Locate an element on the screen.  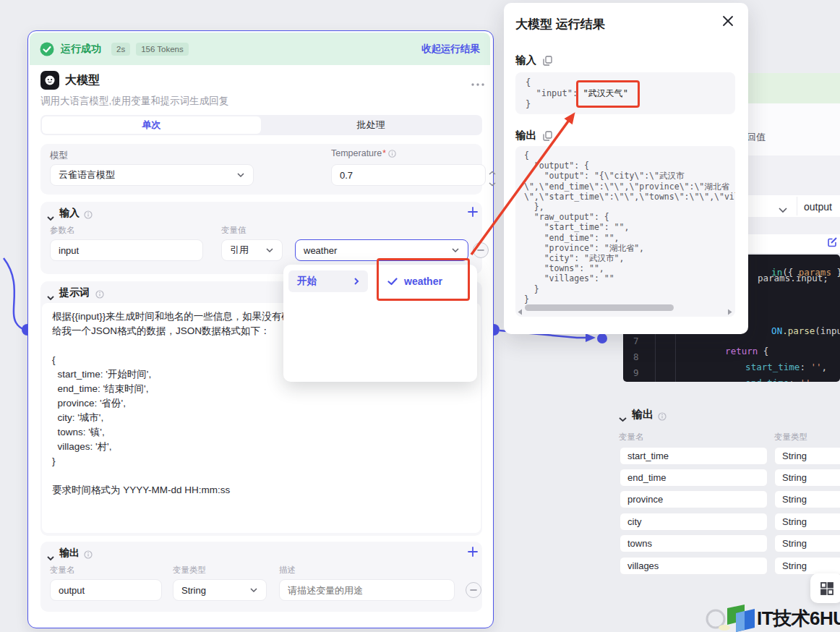
code-node-body-strip is located at coordinates (792, 129).